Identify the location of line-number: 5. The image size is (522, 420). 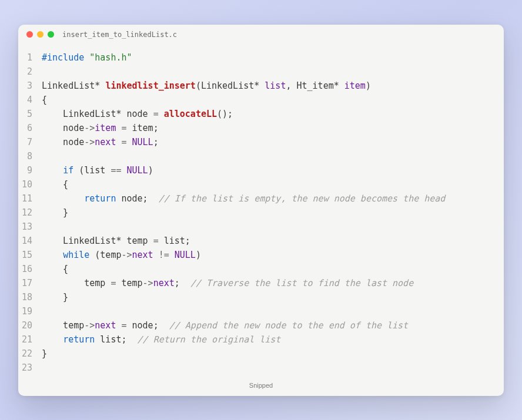
(30, 114).